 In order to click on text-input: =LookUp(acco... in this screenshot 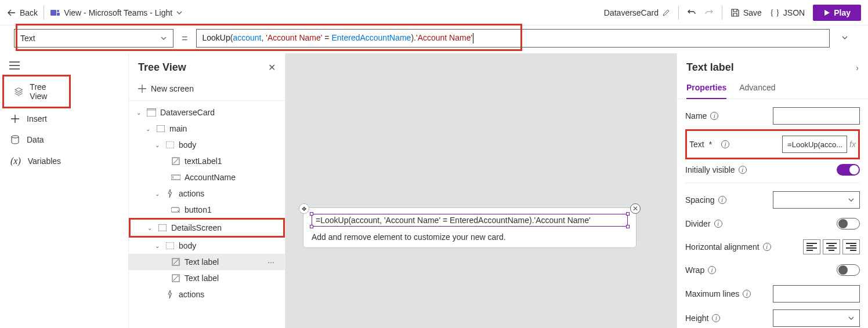, I will do `click(815, 144)`.